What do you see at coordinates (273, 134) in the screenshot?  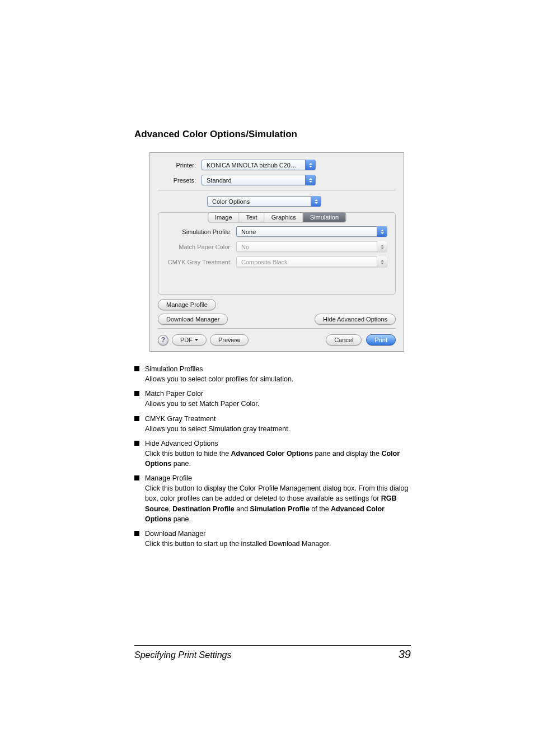 I see `section-heading: Advanced Color Options/Simulation` at bounding box center [273, 134].